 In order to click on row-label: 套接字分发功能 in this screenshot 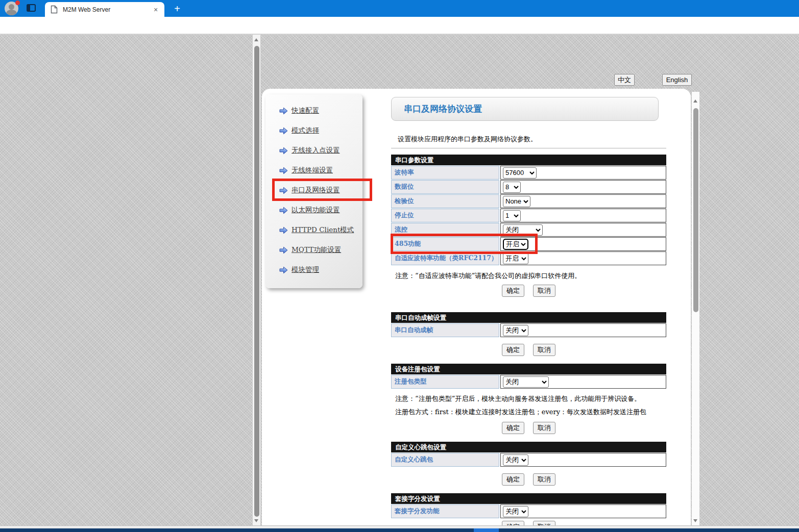, I will do `click(417, 511)`.